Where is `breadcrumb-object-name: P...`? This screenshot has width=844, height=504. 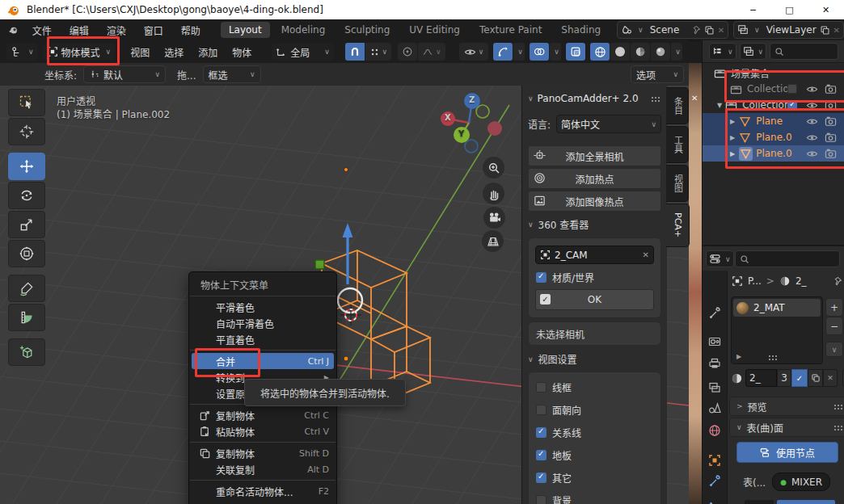 breadcrumb-object-name: P... is located at coordinates (755, 281).